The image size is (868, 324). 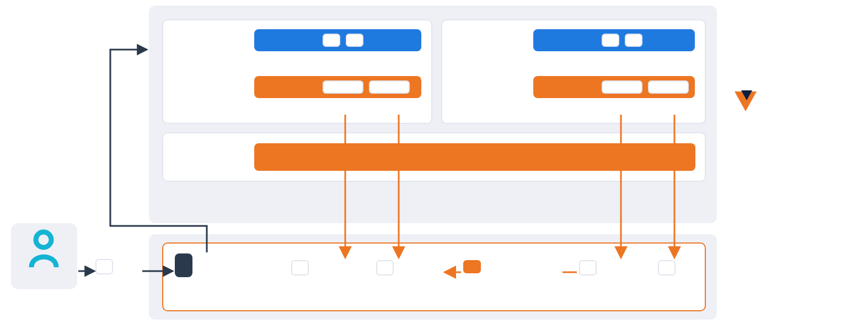 What do you see at coordinates (472, 267) in the screenshot?
I see `regular-networking-box` at bounding box center [472, 267].